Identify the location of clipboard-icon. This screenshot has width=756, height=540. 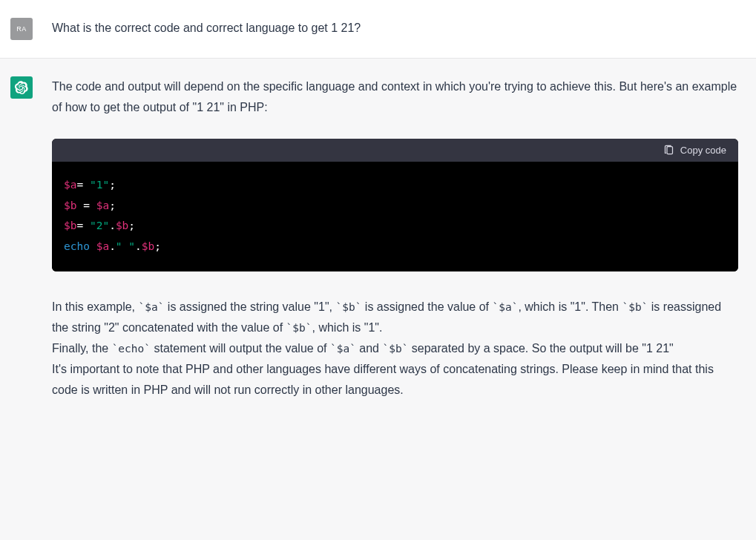
(669, 150).